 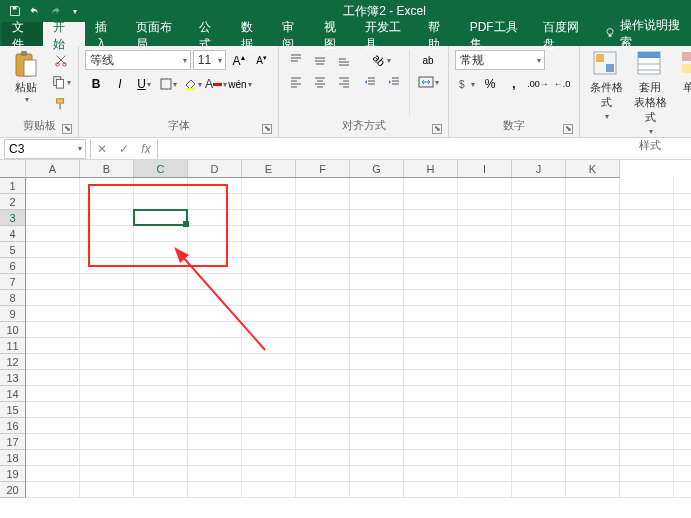 What do you see at coordinates (12, 346) in the screenshot?
I see `row-header-11: 11` at bounding box center [12, 346].